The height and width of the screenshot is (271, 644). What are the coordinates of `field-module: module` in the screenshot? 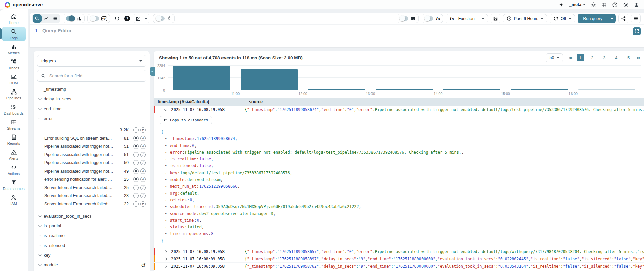 It's located at (92, 265).